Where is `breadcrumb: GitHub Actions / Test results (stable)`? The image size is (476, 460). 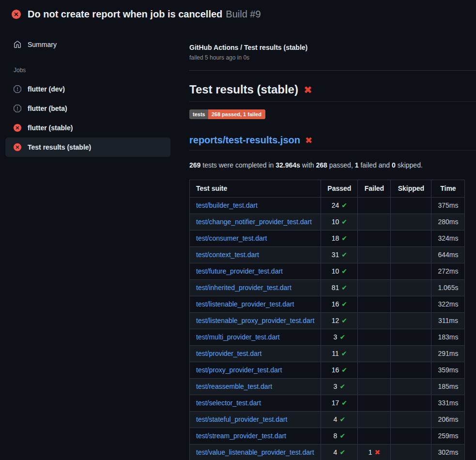 breadcrumb: GitHub Actions / Test results (stable) is located at coordinates (333, 47).